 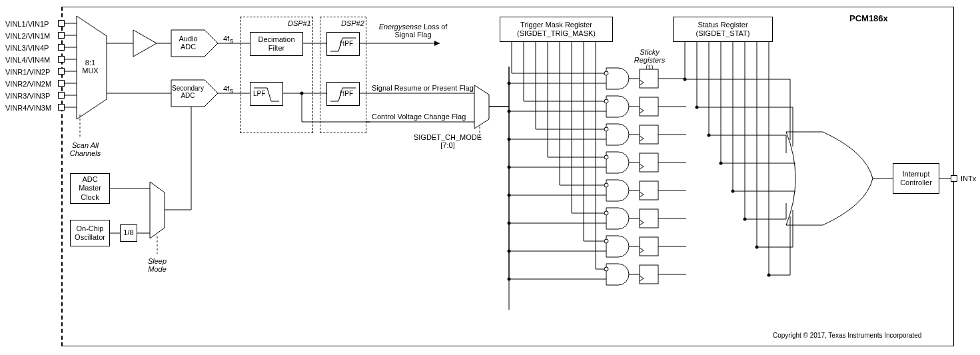 What do you see at coordinates (276, 44) in the screenshot?
I see `decimation-filter: Decimation Filter` at bounding box center [276, 44].